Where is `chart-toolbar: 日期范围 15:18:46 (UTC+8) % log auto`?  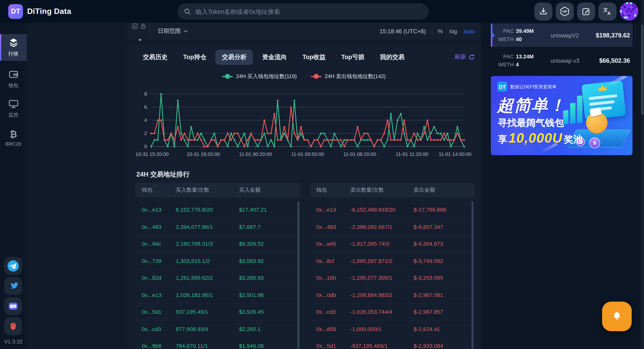 chart-toolbar: 日期范围 15:18:46 (UTC+8) % log auto is located at coordinates (304, 31).